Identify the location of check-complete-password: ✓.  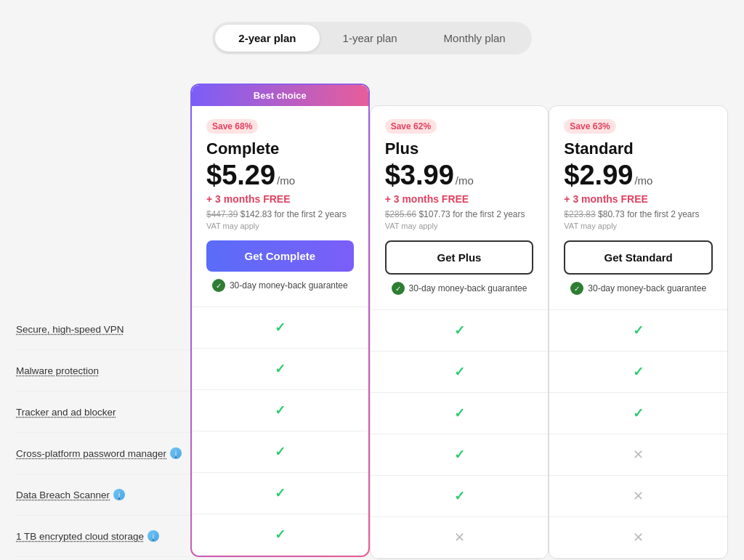
(280, 452).